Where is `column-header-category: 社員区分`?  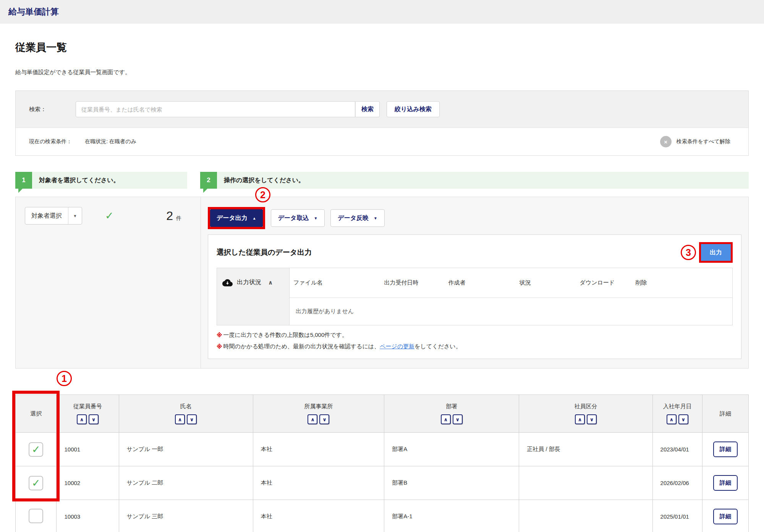 column-header-category: 社員区分 is located at coordinates (586, 406).